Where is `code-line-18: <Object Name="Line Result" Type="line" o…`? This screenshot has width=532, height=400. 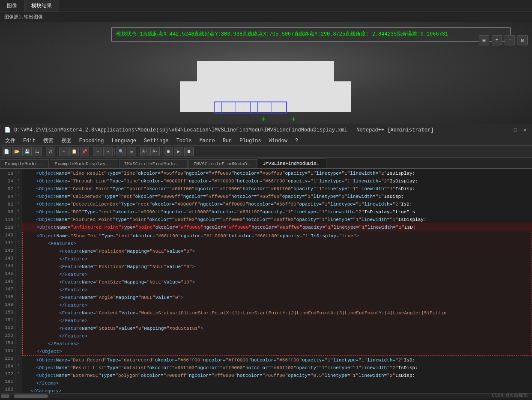 code-line-18: <Object Name="Line Result" Type="line" o… is located at coordinates (277, 173).